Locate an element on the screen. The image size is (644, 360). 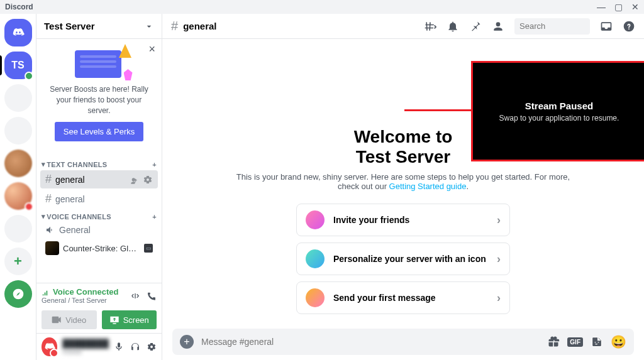
screen-icon: ▭ is located at coordinates (148, 248).